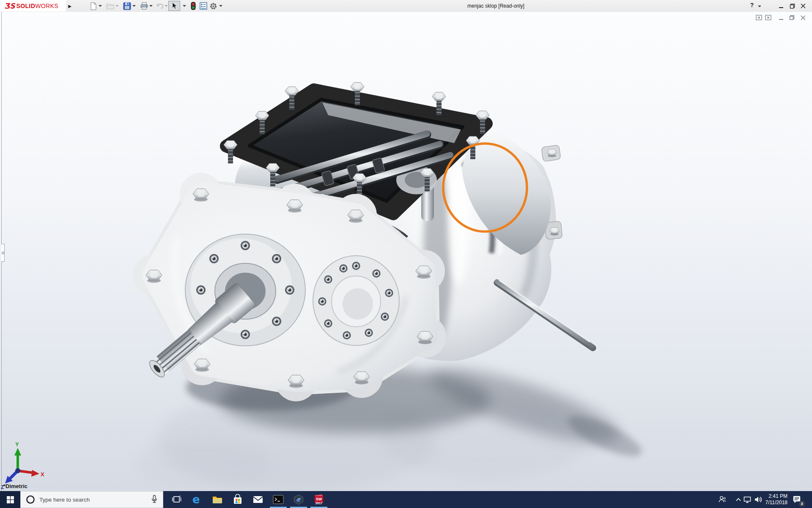 The width and height of the screenshot is (812, 508). I want to click on open-document-dropdown, so click(117, 6).